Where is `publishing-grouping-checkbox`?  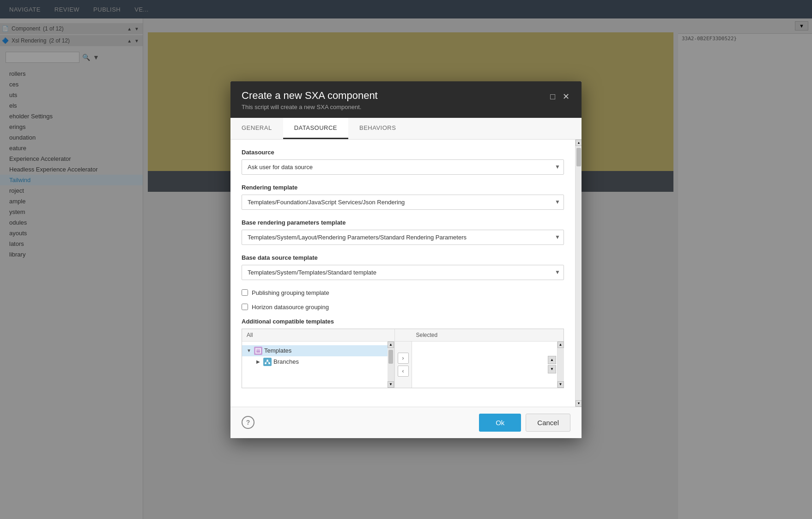 publishing-grouping-checkbox is located at coordinates (245, 293).